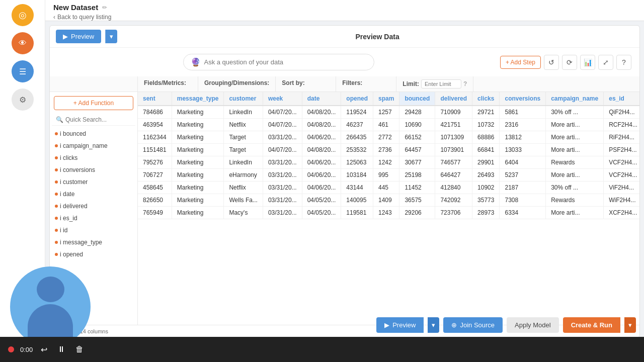 The height and width of the screenshot is (362, 644). Describe the element at coordinates (94, 242) in the screenshot. I see `field-item: i message_type` at that location.